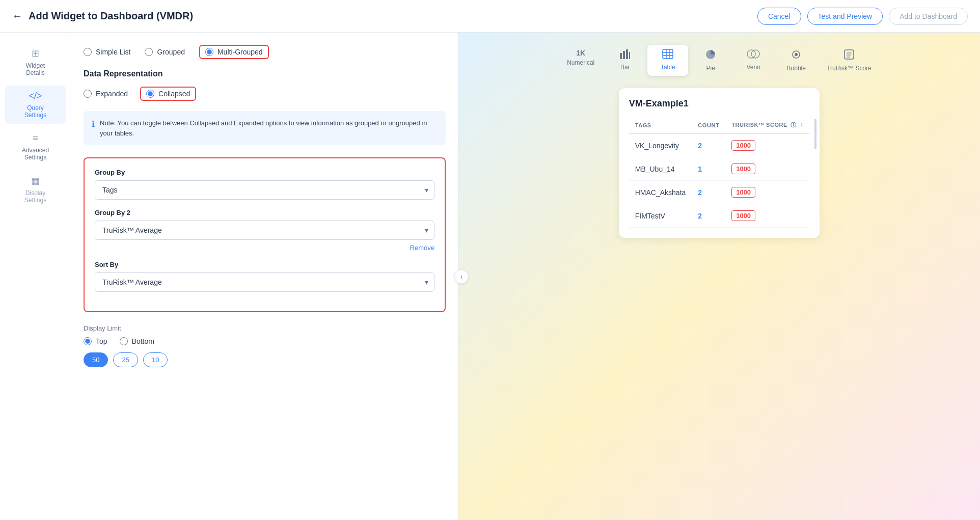 Image resolution: width=980 pixels, height=520 pixels. What do you see at coordinates (36, 147) in the screenshot?
I see `sidebar-item-advanced-settings: ≡ AdvancedSettings` at bounding box center [36, 147].